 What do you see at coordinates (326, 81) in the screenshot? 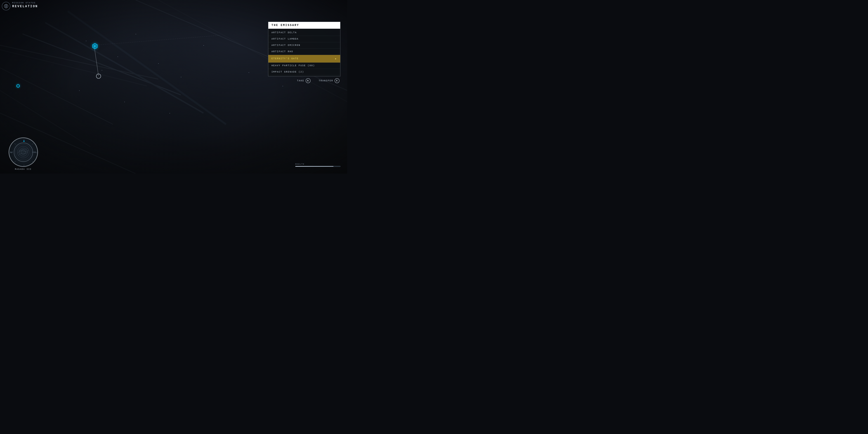
I see `transfer-label: TRANSFER` at bounding box center [326, 81].